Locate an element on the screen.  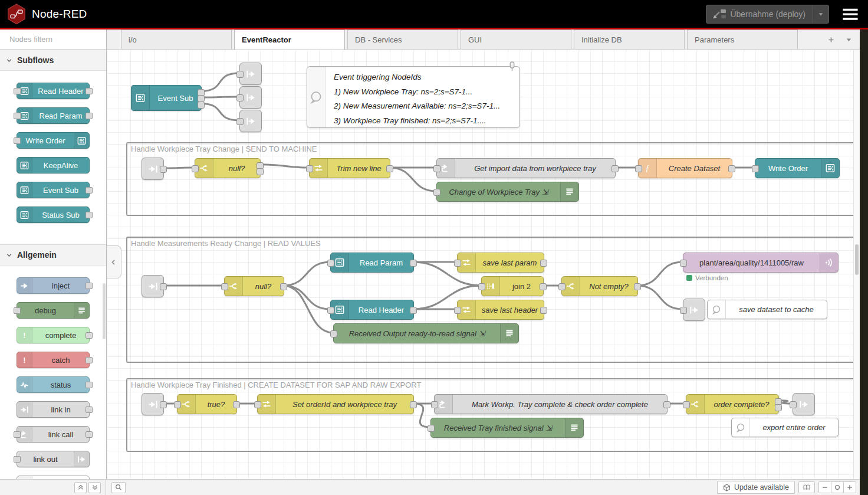
node-g2-mqtt: plant/area/quality/1411005/raw is located at coordinates (761, 263).